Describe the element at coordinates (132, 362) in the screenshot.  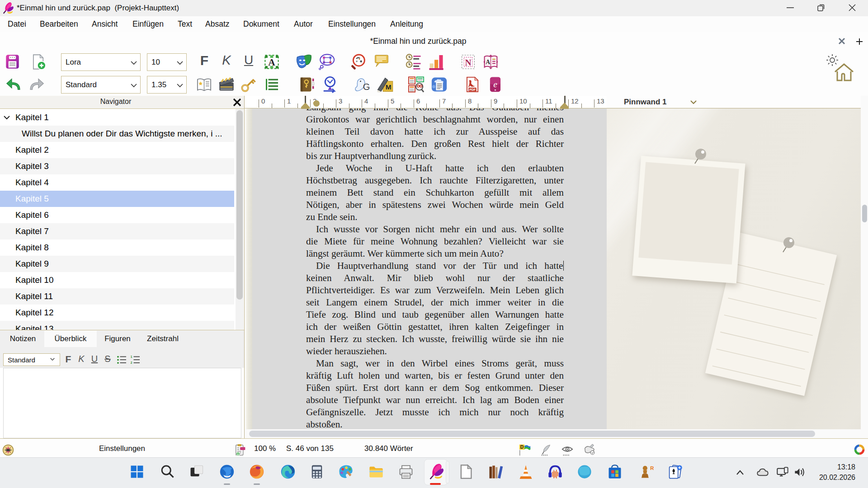
I see `svg-text: 2` at that location.